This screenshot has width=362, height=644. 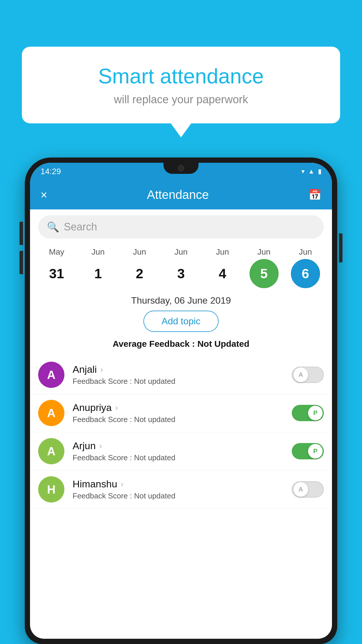 What do you see at coordinates (181, 85) in the screenshot?
I see `speech-bubble: Smart attendance will replace your paper…` at bounding box center [181, 85].